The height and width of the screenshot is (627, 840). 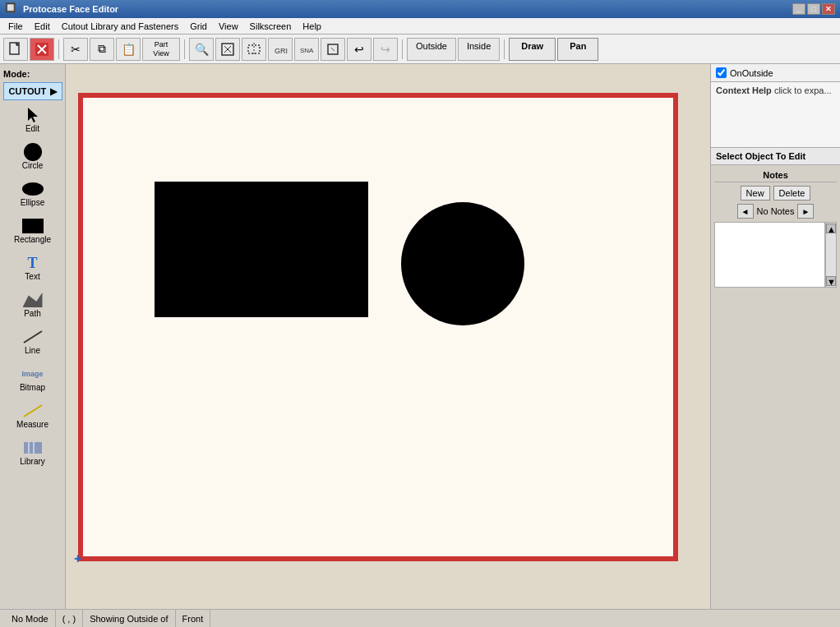 What do you see at coordinates (254, 49) in the screenshot?
I see `zoom-sel-button` at bounding box center [254, 49].